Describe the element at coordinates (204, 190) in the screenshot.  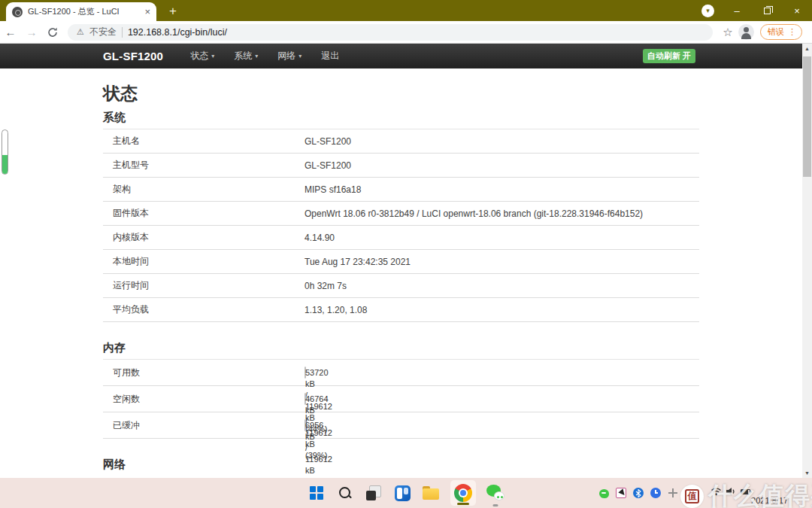
I see `row-label: 架构` at that location.